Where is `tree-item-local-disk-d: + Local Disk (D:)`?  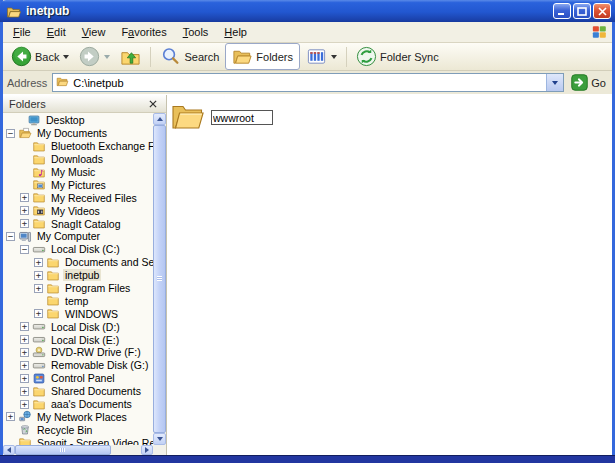
tree-item-local-disk-d: + Local Disk (D:) is located at coordinates (78, 326).